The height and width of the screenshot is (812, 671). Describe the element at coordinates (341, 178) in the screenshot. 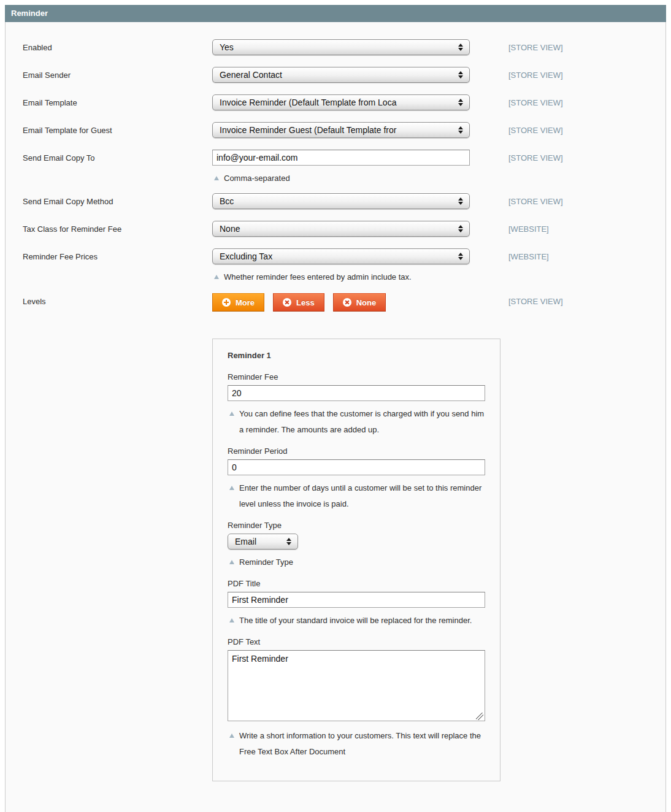

I see `field-note: Comma-separated` at that location.